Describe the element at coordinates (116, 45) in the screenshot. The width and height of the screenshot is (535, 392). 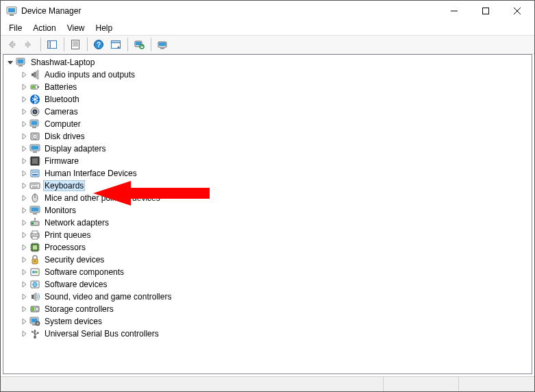
I see `action-button` at that location.